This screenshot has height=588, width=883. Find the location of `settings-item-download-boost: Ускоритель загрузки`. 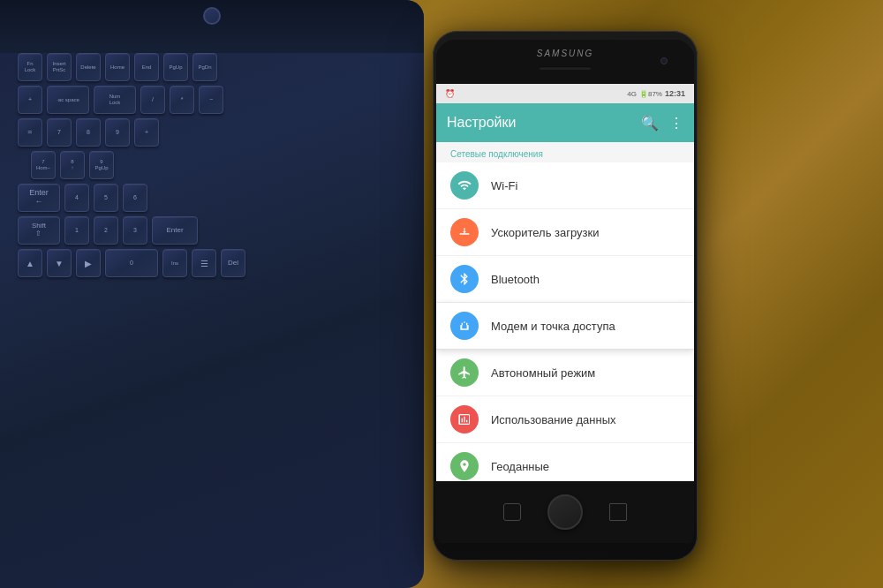

settings-item-download-boost: Ускоритель загрузки is located at coordinates (565, 233).